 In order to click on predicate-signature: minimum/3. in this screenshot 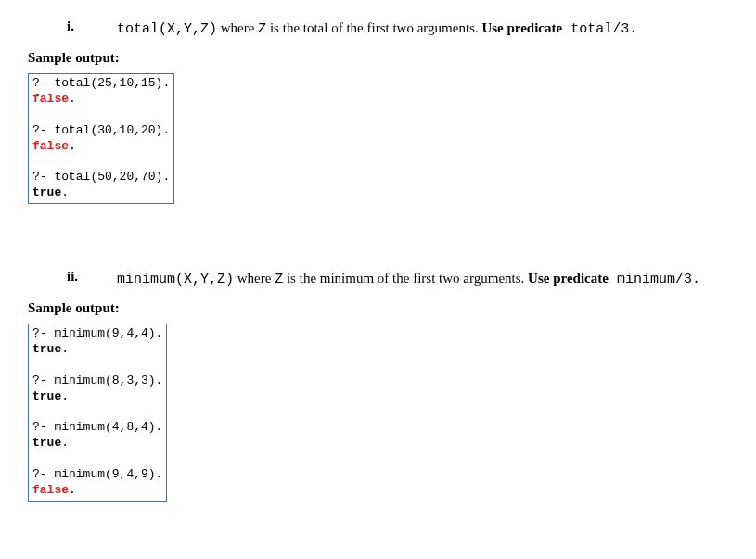, I will do `click(655, 280)`.